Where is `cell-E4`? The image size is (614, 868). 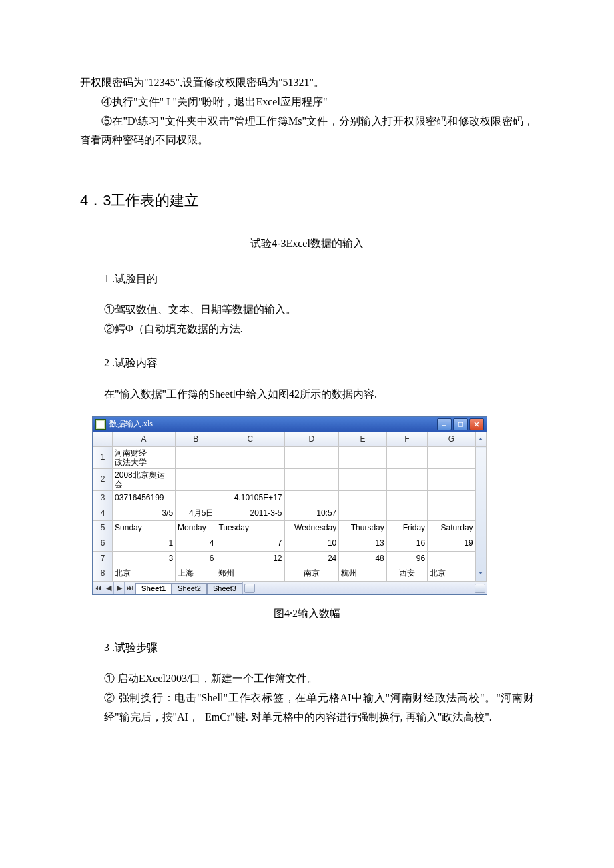 cell-E4 is located at coordinates (363, 514).